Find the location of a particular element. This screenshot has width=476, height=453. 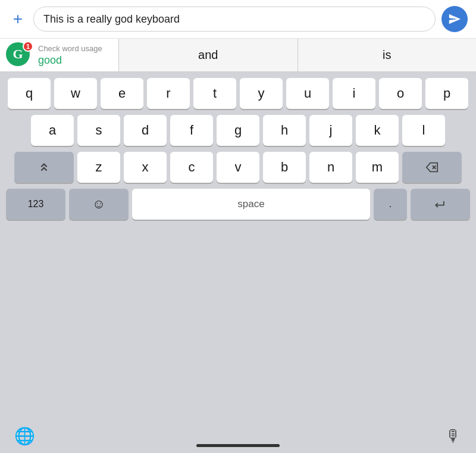

shift-icon is located at coordinates (44, 167).